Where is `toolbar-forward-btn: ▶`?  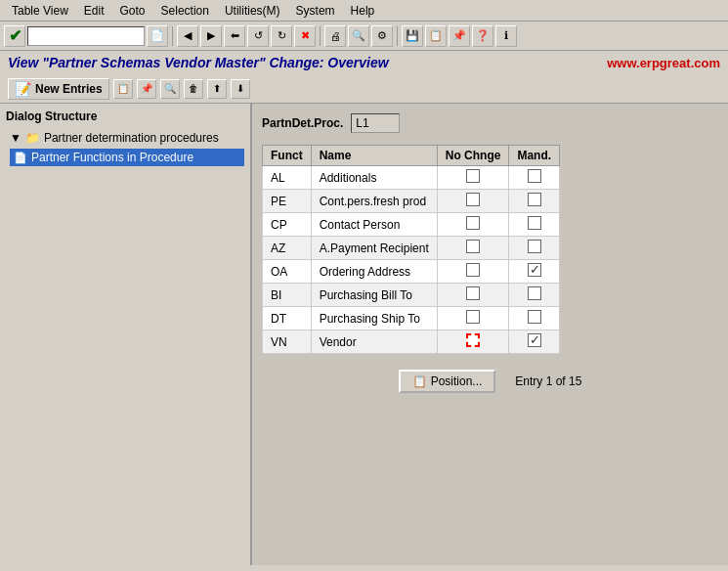 toolbar-forward-btn: ▶ is located at coordinates (211, 36).